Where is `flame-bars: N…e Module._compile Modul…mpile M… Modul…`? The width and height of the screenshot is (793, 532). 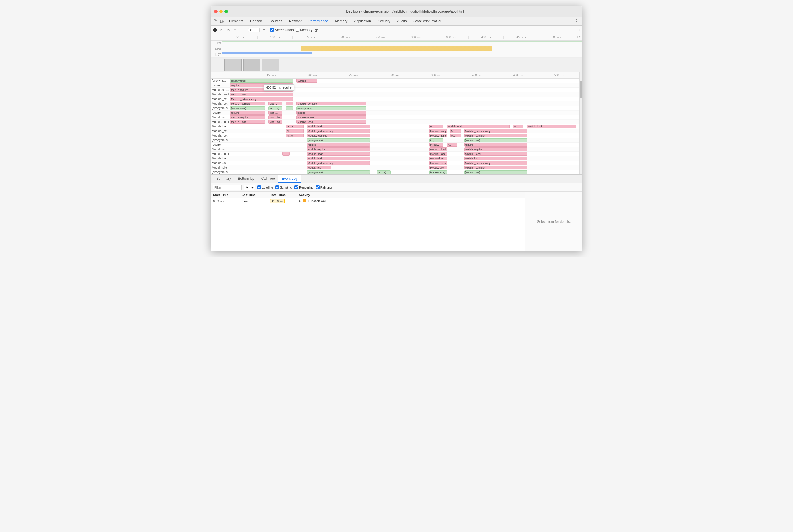
flame-bars: N…e Module._compile Modul…mpile M… Modul… is located at coordinates (405, 136).